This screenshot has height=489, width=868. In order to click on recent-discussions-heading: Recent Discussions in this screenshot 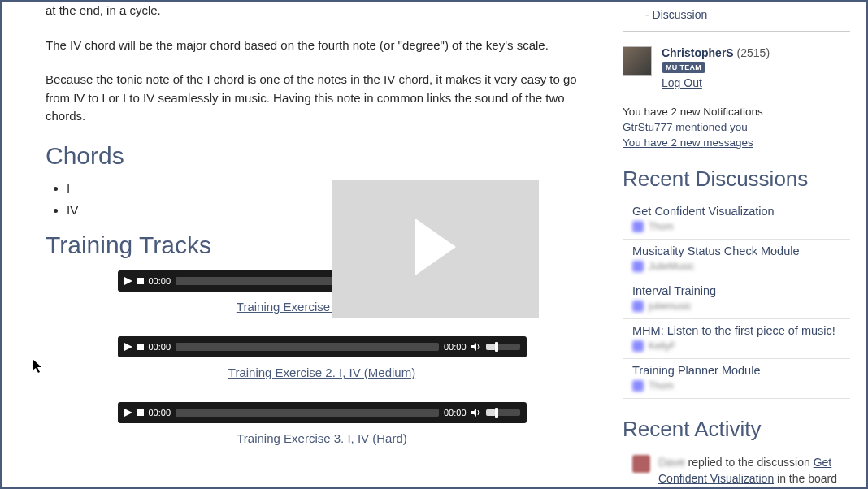, I will do `click(736, 179)`.